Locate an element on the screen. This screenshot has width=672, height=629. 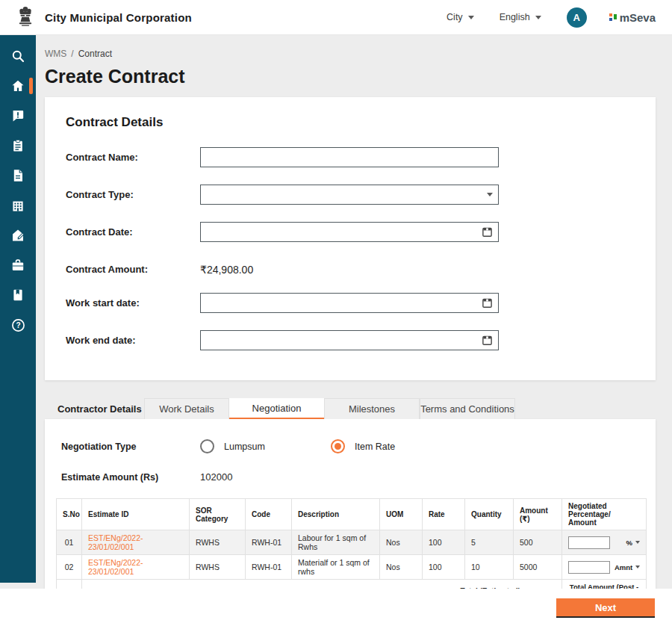
footer-empty-cell is located at coordinates (69, 584).